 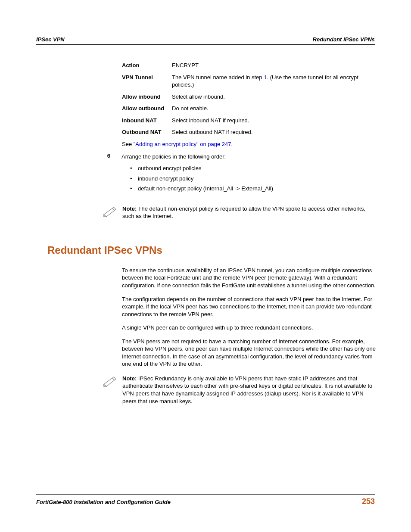 What do you see at coordinates (211, 250) in the screenshot?
I see `section-heading: Redundant IPSec VPNs` at bounding box center [211, 250].